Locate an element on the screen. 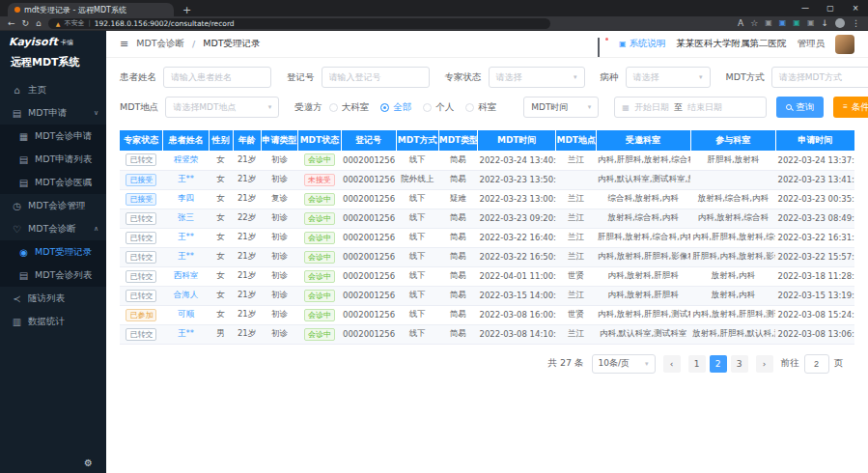 This screenshot has height=473, width=868. browser-menu-icon: ⋮ is located at coordinates (855, 23).